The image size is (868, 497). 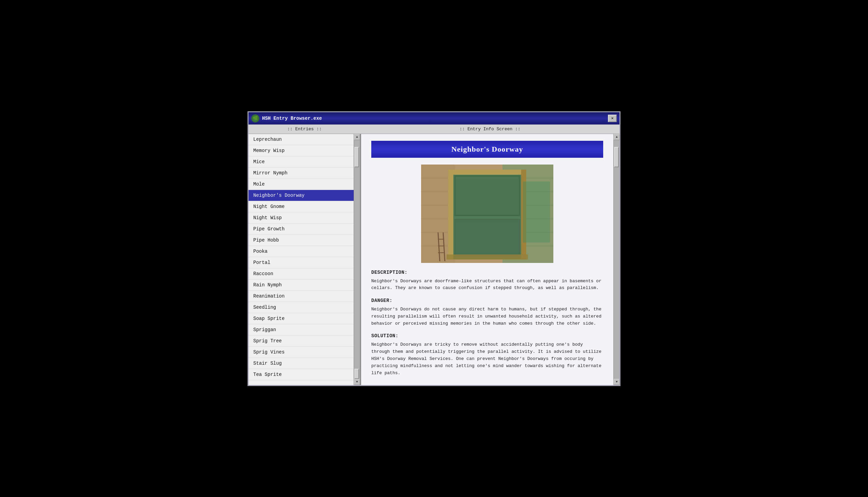 I want to click on solution-text: Neighbor's Doorways are tricky to remove…, so click(x=487, y=359).